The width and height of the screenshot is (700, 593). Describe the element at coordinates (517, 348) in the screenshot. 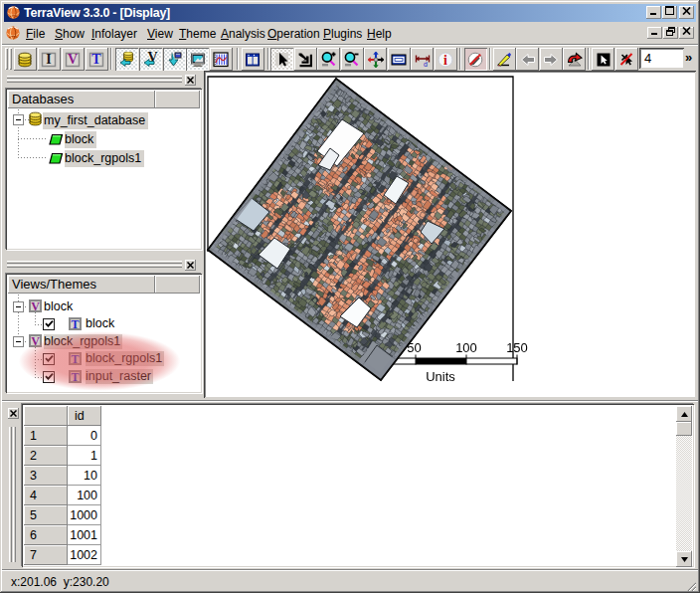

I see `svg-text: 150` at that location.